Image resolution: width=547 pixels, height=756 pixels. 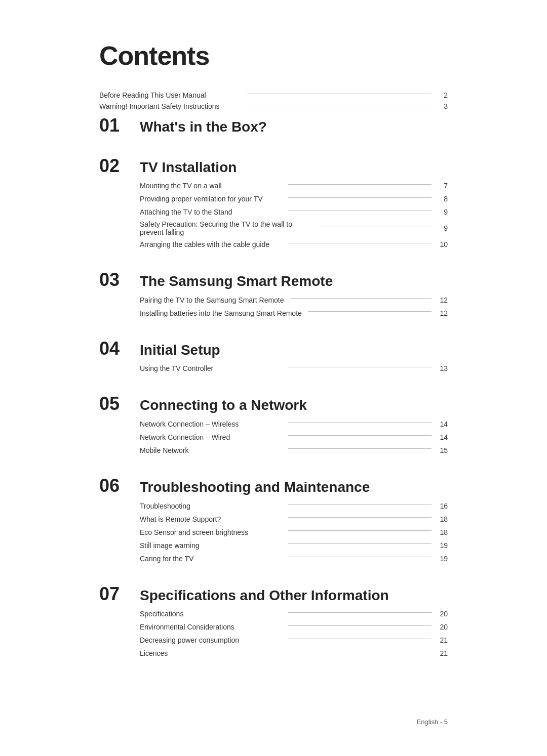 What do you see at coordinates (211, 640) in the screenshot?
I see `toc-item-label: Decreasing power consumption` at bounding box center [211, 640].